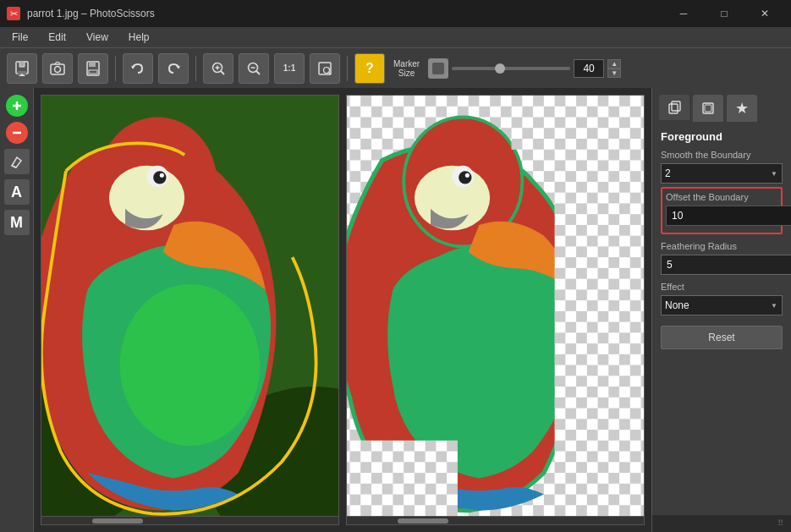 The image size is (791, 532). Describe the element at coordinates (724, 14) in the screenshot. I see `maximize-button: □` at that location.